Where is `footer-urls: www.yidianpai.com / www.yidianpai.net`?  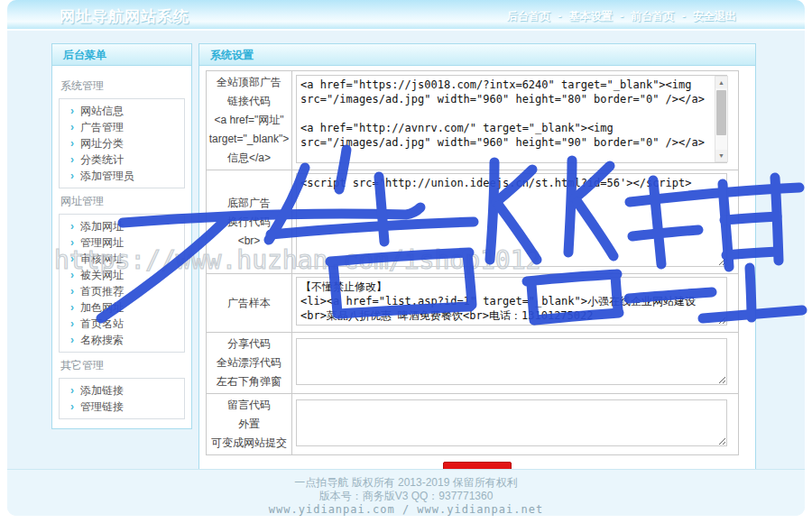 footer-urls: www.yidianpai.com / www.yidianpai.net is located at coordinates (406, 509).